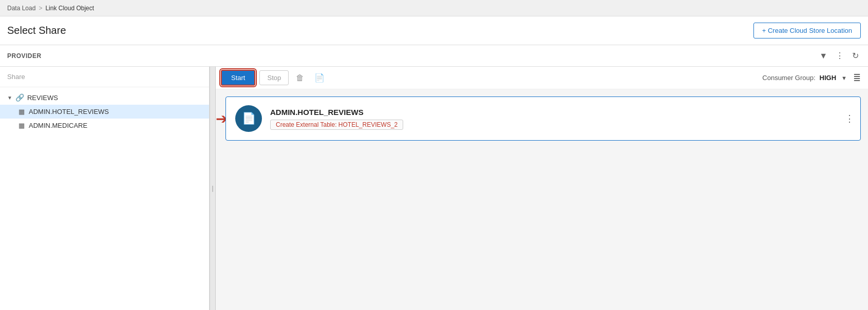 The image size is (868, 310). What do you see at coordinates (37, 31) in the screenshot?
I see `page-title: Select Share` at bounding box center [37, 31].